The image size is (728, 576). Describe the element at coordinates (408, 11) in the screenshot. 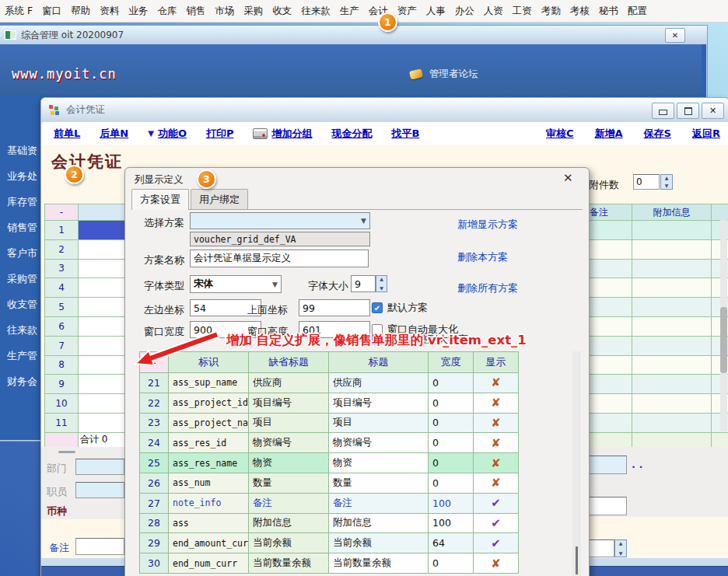

I see `menu-item-资产: 资产` at that location.